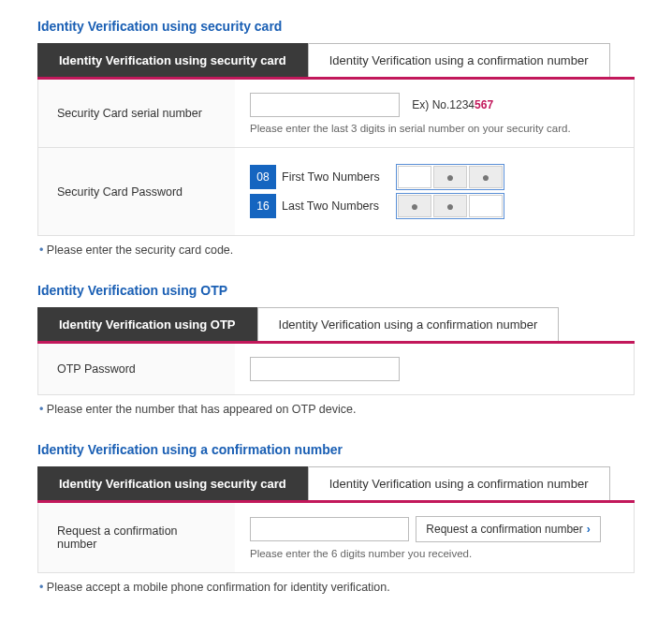 This screenshot has height=635, width=672. Describe the element at coordinates (336, 326) in the screenshot. I see `tabs: Identity Verification using OTP Identity…` at that location.